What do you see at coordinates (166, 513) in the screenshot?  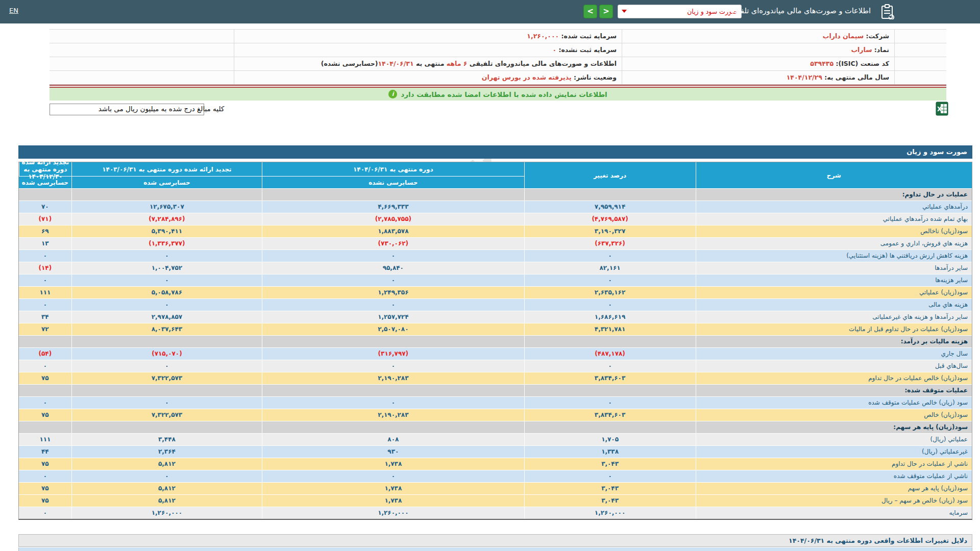 I see `value-restated-yearend: ۱,۲۶۰,۰۰۰` at bounding box center [166, 513].